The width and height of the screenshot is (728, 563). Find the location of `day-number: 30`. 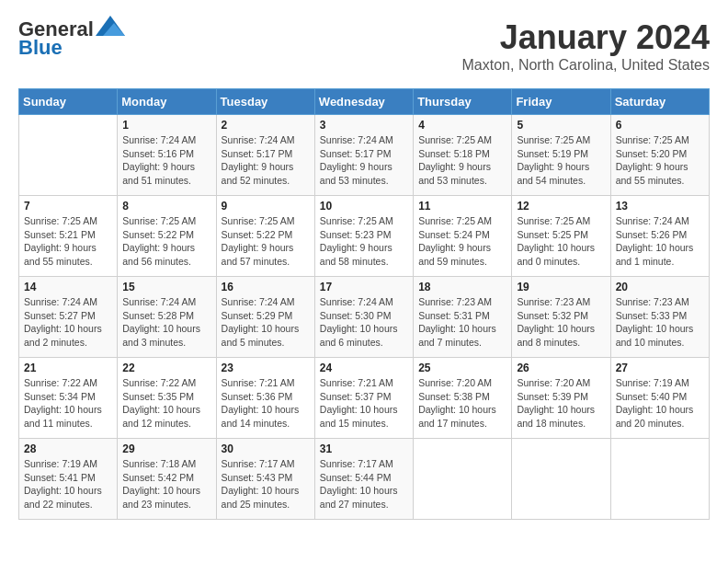

day-number: 30 is located at coordinates (266, 449).